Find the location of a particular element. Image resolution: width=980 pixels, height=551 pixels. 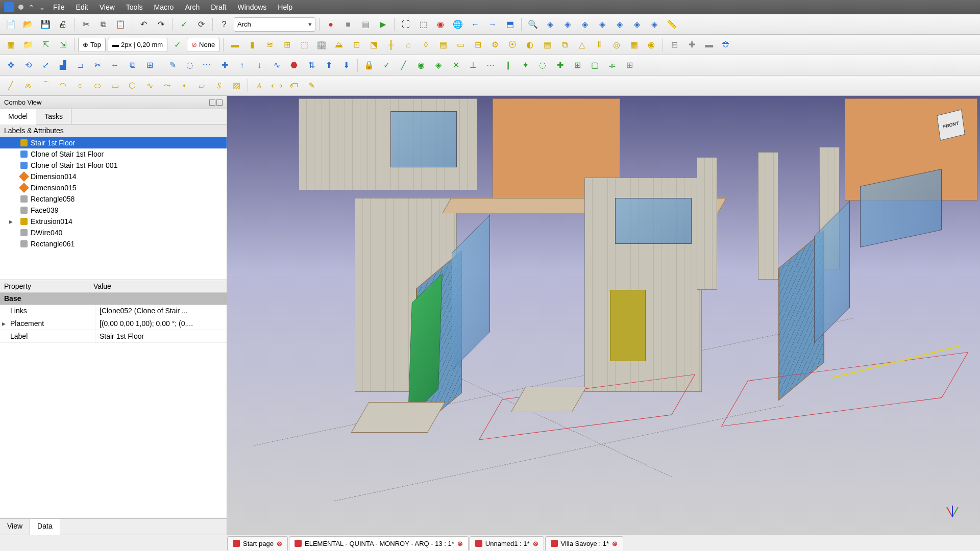

arch-section-icon: ⬔ is located at coordinates (374, 45).